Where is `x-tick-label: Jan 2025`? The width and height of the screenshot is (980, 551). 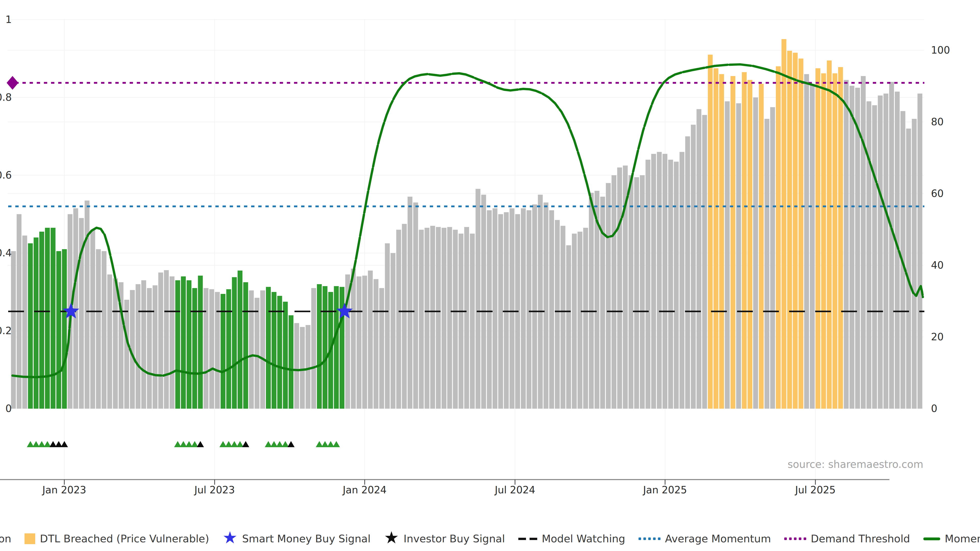 x-tick-label: Jan 2025 is located at coordinates (665, 490).